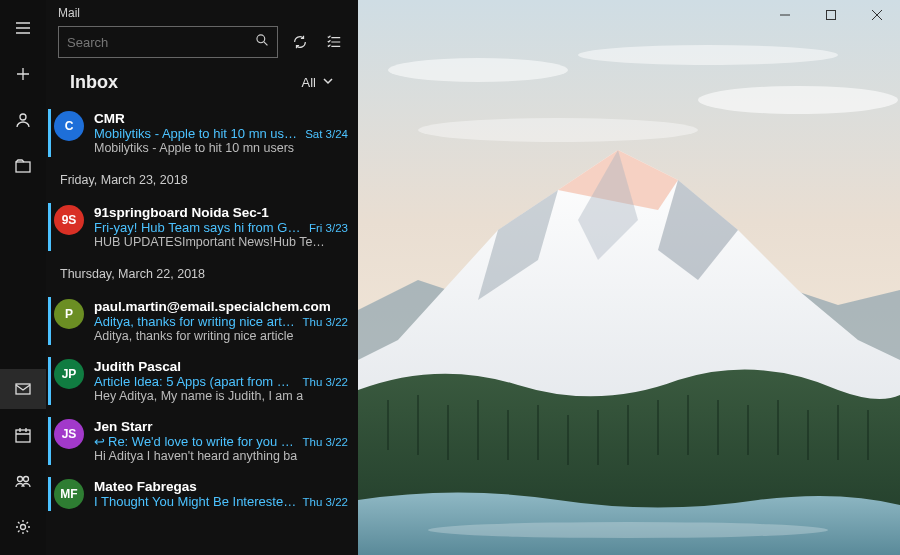  What do you see at coordinates (300, 42) in the screenshot?
I see `sync-button` at bounding box center [300, 42].